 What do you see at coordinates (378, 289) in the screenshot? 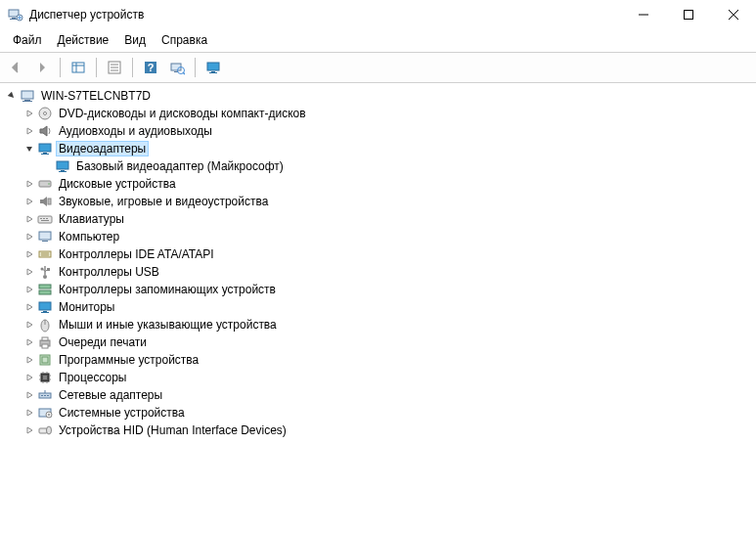
I see `tree-item: Контроллеры запоминающих устройств` at bounding box center [378, 289].